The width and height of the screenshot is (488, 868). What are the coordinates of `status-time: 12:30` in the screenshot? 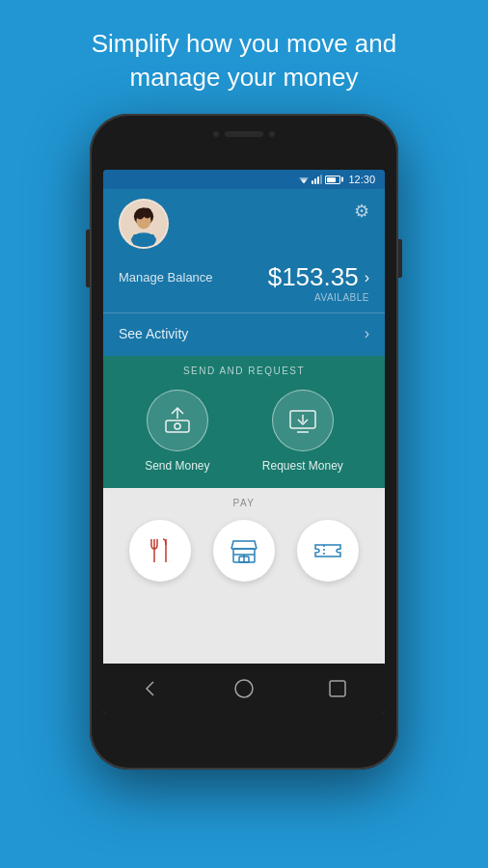 It's located at (362, 179).